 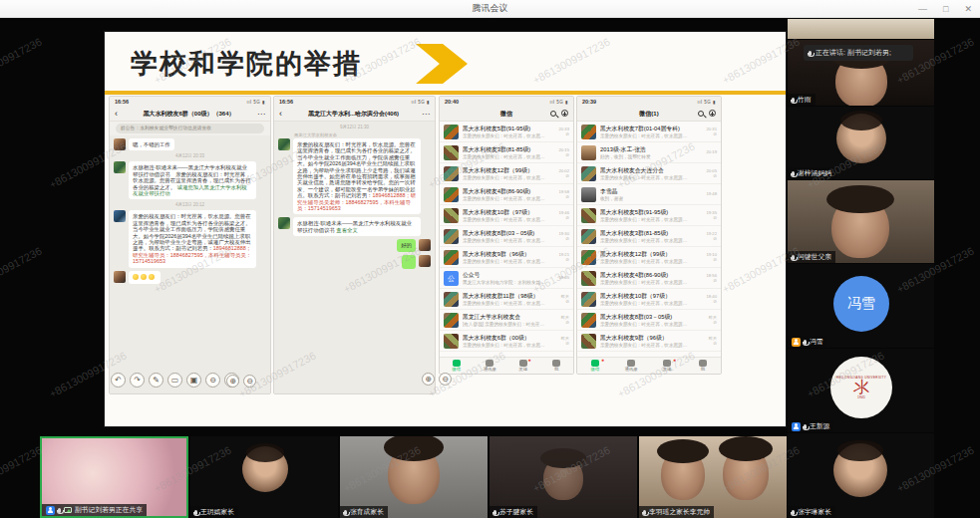 I want to click on phone-screenshot-wechat-list-2: 20:39 ııl 5G ▮ 微信(1) 黑大水利校友7群(01-04届专科) …, so click(x=649, y=235).